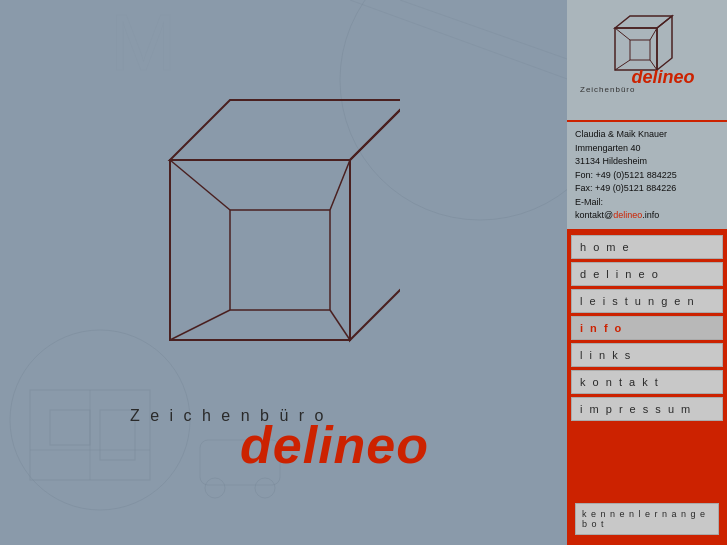 The height and width of the screenshot is (545, 727). Describe the element at coordinates (662, 78) in the screenshot. I see `logo-delineo-text: delineo` at that location.